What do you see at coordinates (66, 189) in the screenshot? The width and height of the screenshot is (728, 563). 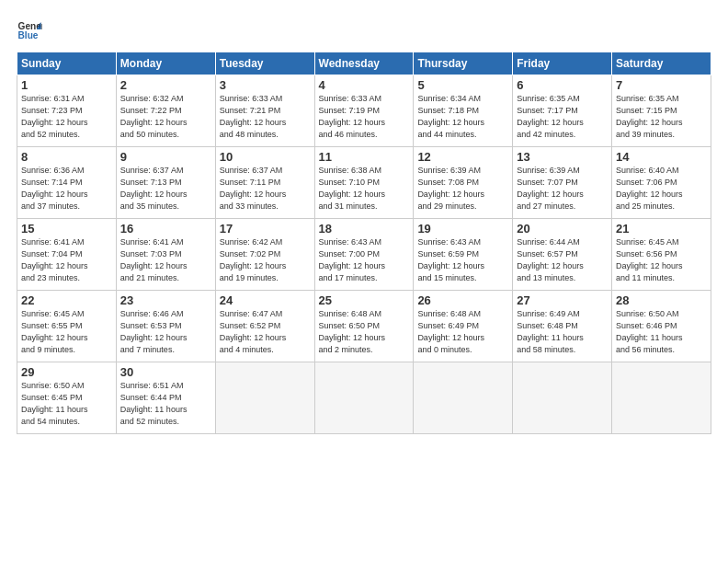 I see `day-info: Sunrise: 6:36 AM Sunset: 7:14 PM Dayligh…` at bounding box center [66, 189].